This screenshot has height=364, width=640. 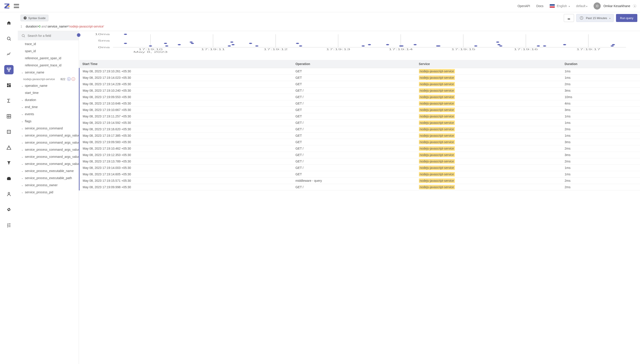 What do you see at coordinates (48, 58) in the screenshot?
I see `field-item: reference_parent_span_id` at bounding box center [48, 58].